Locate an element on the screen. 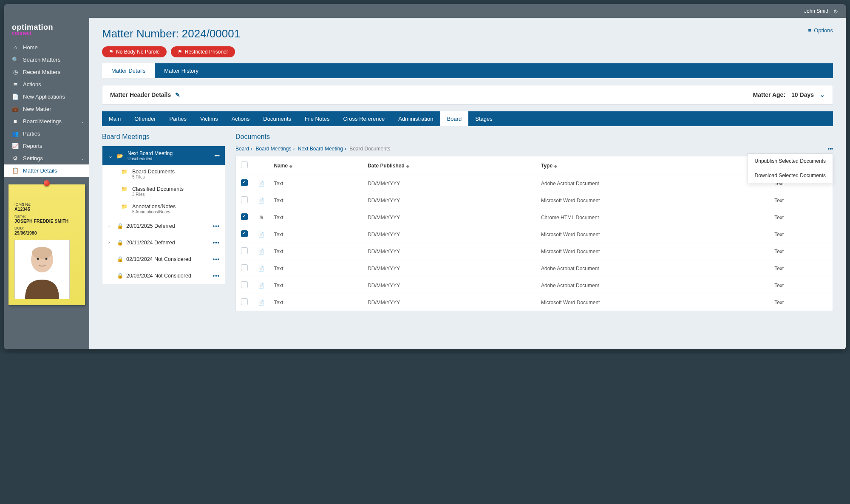 The width and height of the screenshot is (850, 504). logout-icon: ⎋ is located at coordinates (836, 11).